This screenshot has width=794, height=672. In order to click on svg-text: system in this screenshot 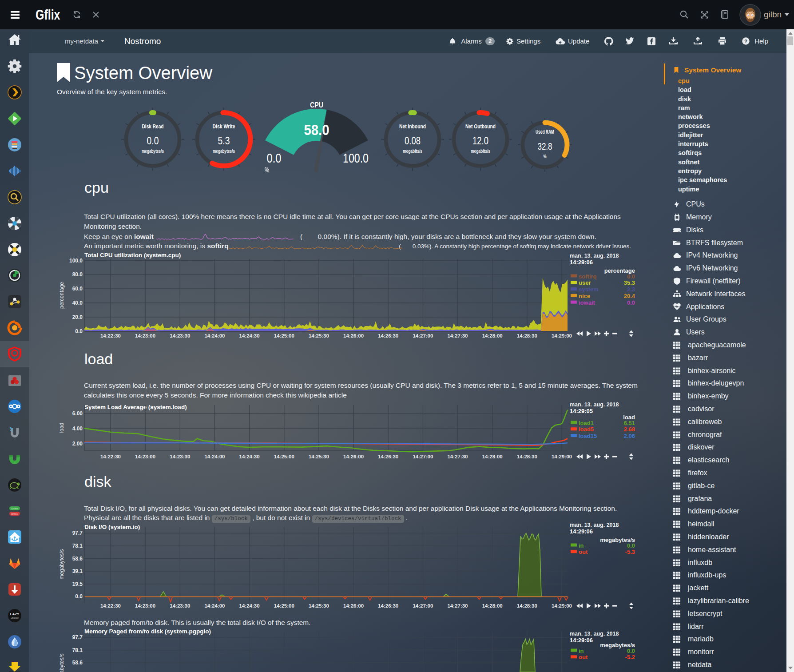, I will do `click(589, 290)`.